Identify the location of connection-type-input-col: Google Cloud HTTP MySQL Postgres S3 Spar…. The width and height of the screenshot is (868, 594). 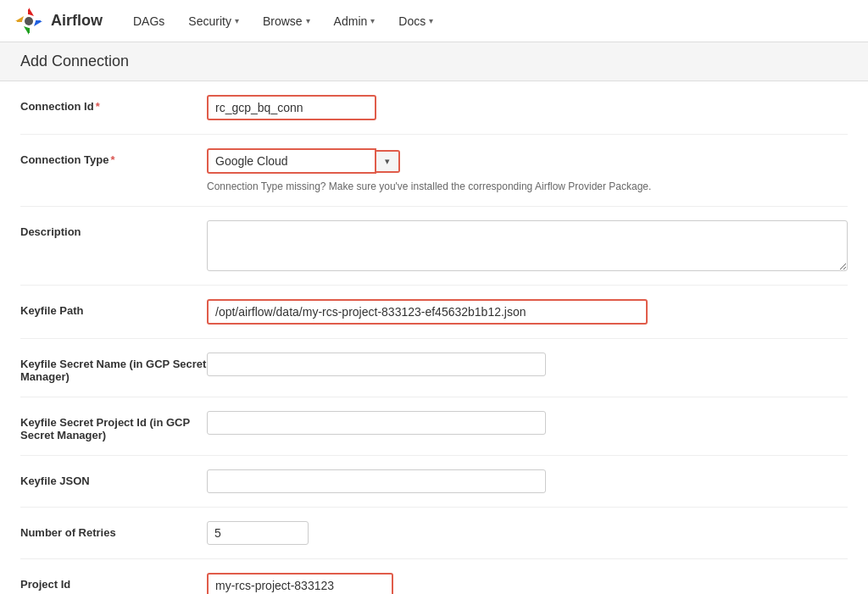
(527, 170).